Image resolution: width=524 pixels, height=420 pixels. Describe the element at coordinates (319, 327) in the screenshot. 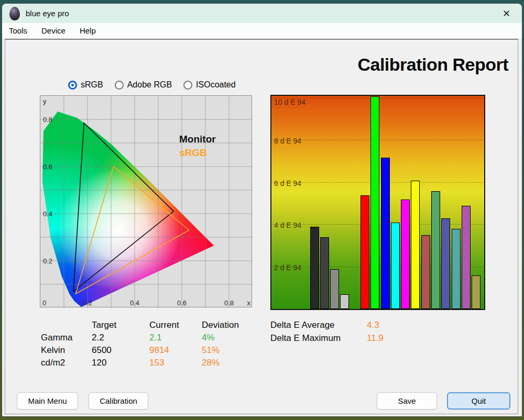

I see `delta-e-label: Delta E Average` at that location.